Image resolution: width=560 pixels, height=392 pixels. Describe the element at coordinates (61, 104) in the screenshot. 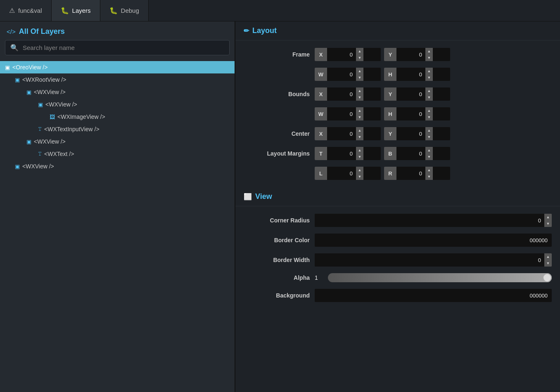

I see `item-label-3: <WXView />` at that location.